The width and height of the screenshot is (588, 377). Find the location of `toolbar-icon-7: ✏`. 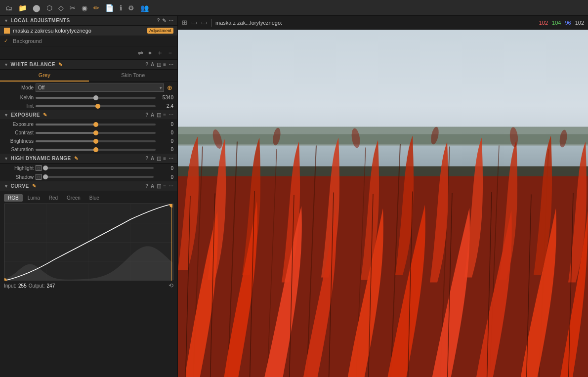

toolbar-icon-7: ✏ is located at coordinates (96, 8).